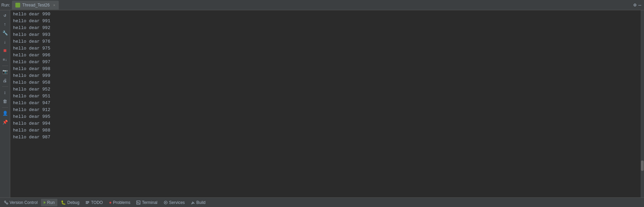 This screenshot has width=644, height=207. I want to click on console-line: hello dear 998, so click(325, 69).